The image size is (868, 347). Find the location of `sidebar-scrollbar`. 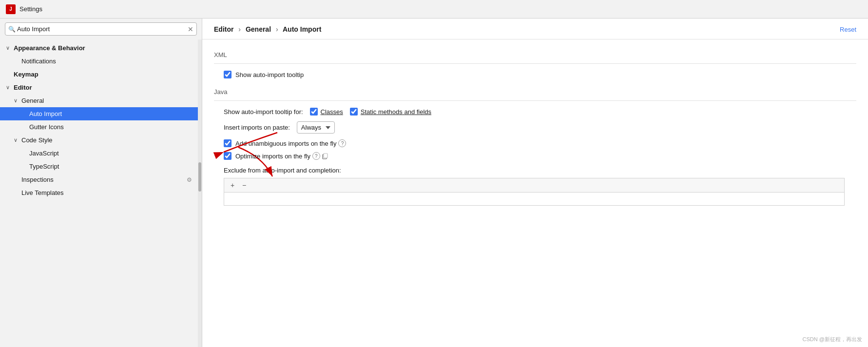

sidebar-scrollbar is located at coordinates (200, 193).